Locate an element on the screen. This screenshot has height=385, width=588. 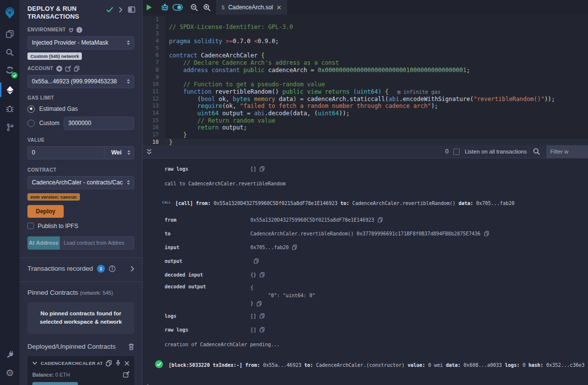
icon-rail: ⚙ is located at coordinates (10, 192).